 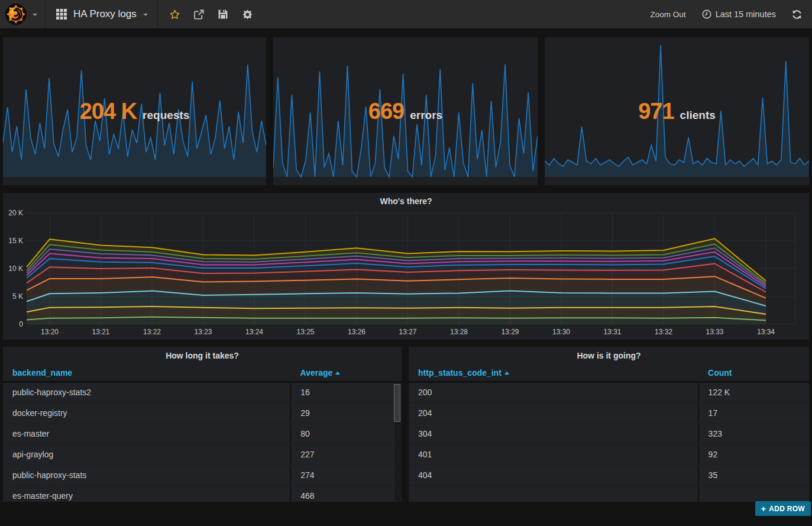 I want to click on scrollbar-thumb, so click(x=397, y=403).